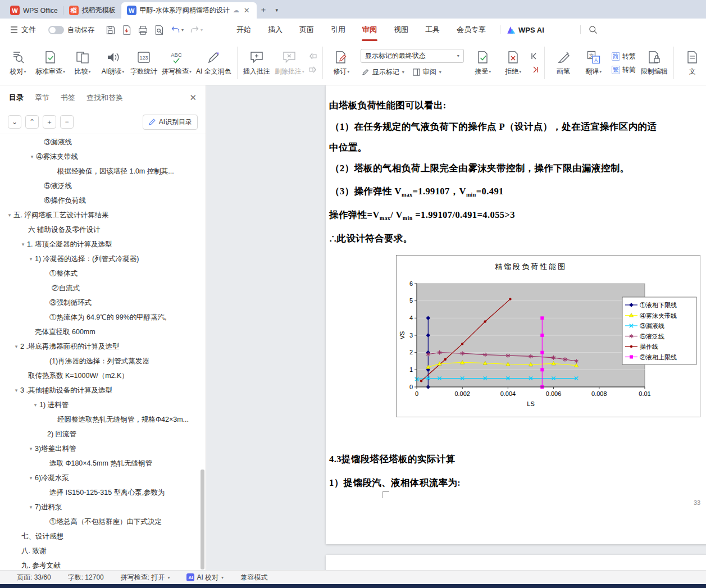 Image resolution: width=706 pixels, height=588 pixels. Describe the element at coordinates (100, 142) in the screenshot. I see `toc-item: ③漏液线` at that location.